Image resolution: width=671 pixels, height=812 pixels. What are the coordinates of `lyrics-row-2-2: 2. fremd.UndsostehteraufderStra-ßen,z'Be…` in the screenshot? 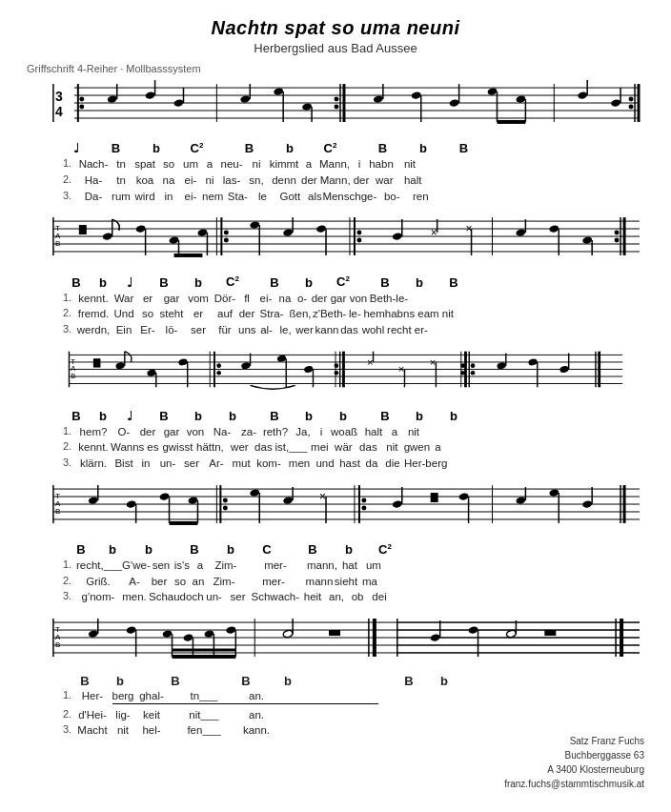 It's located at (354, 315).